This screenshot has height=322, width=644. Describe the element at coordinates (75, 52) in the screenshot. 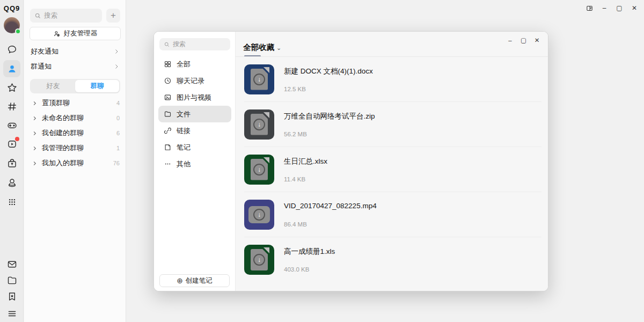

I see `friend-notice-row: 好友通知` at that location.